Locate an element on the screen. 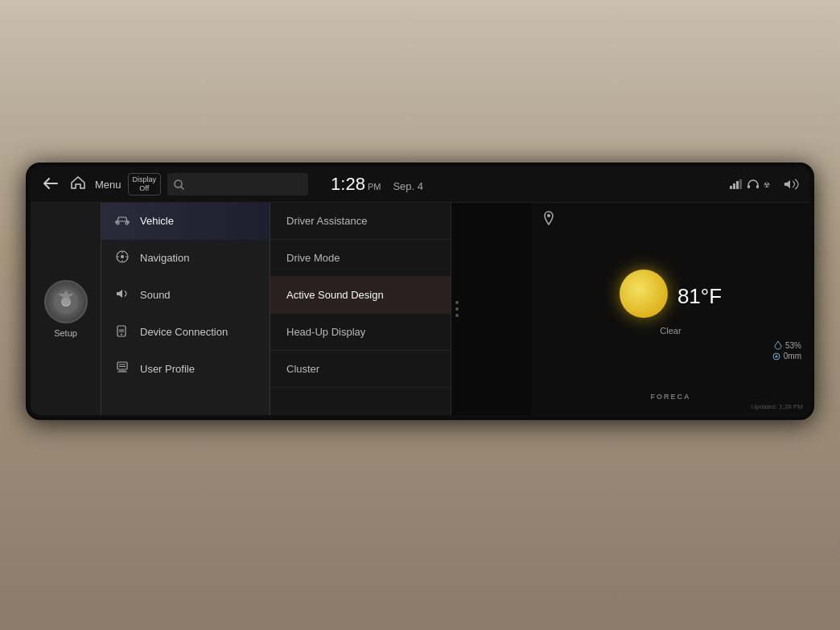 This screenshot has width=840, height=630. rain-icon is located at coordinates (776, 356).